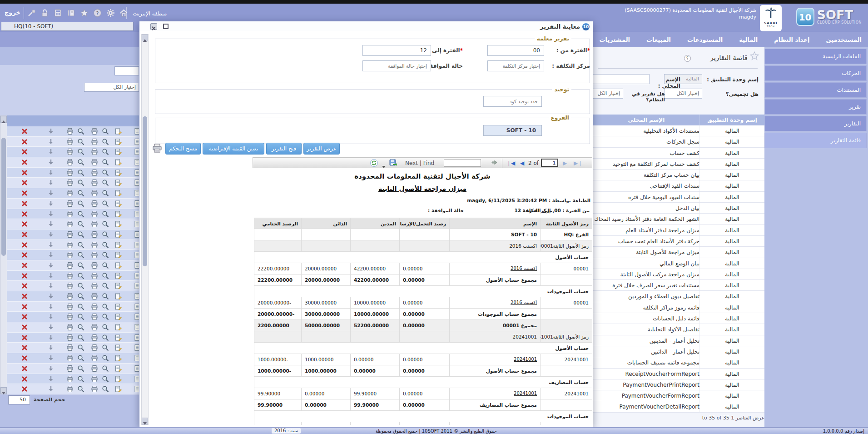 This screenshot has width=868, height=434. Describe the element at coordinates (679, 319) in the screenshot. I see `report-list-row: الماليةقائمة دليل الحسابات` at that location.